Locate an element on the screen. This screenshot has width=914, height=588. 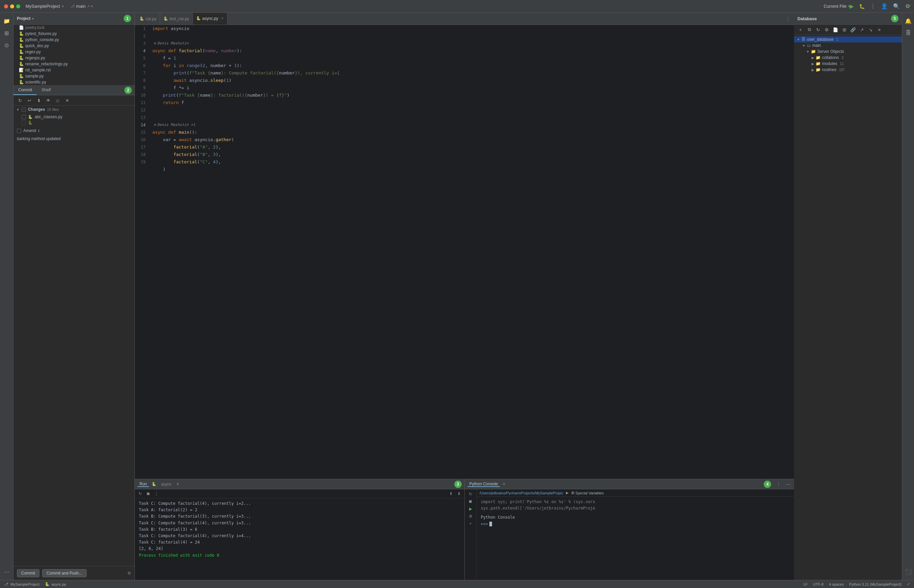
file-sample: 🐍 sample.py is located at coordinates (74, 76).